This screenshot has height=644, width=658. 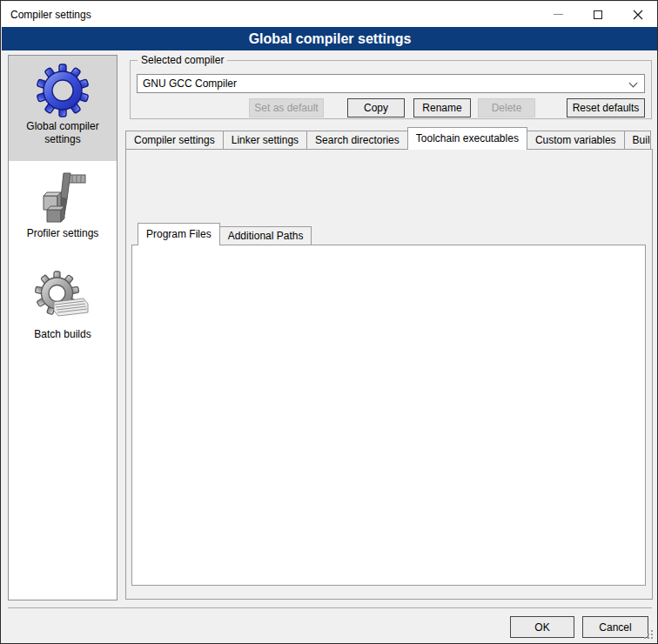 I want to click on settings-category-list: Global compiler settings, so click(x=63, y=327).